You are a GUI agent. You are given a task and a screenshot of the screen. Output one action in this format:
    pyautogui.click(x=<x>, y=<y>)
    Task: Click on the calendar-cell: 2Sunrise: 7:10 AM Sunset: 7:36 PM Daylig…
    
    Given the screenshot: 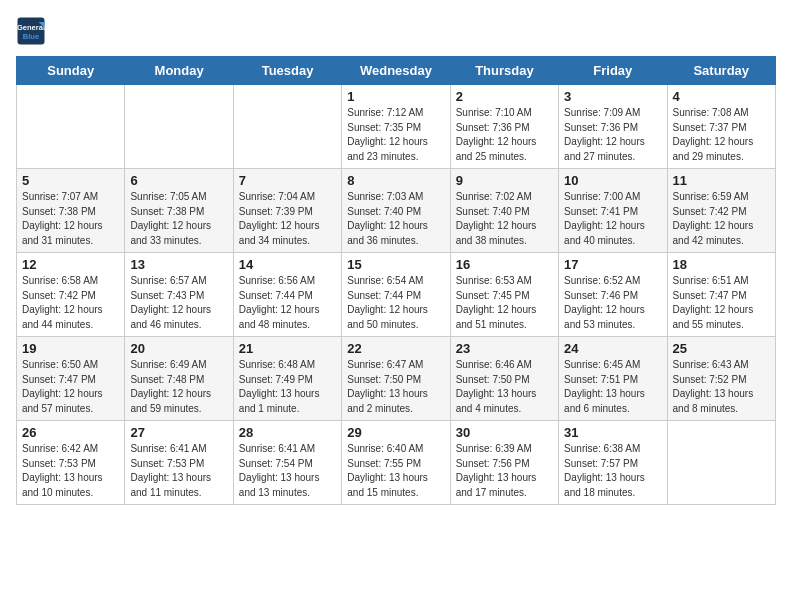 What is the action you would take?
    pyautogui.click(x=504, y=127)
    